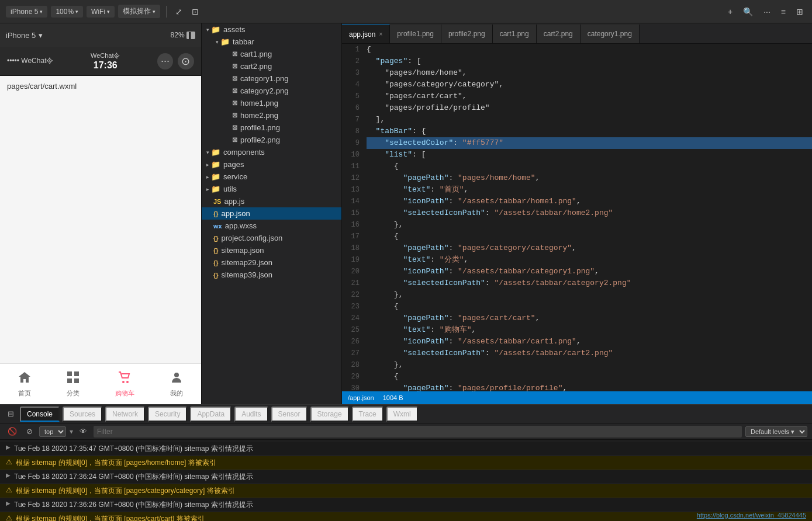 The height and width of the screenshot is (521, 812). Describe the element at coordinates (354, 365) in the screenshot. I see `line-number: 28` at that location.